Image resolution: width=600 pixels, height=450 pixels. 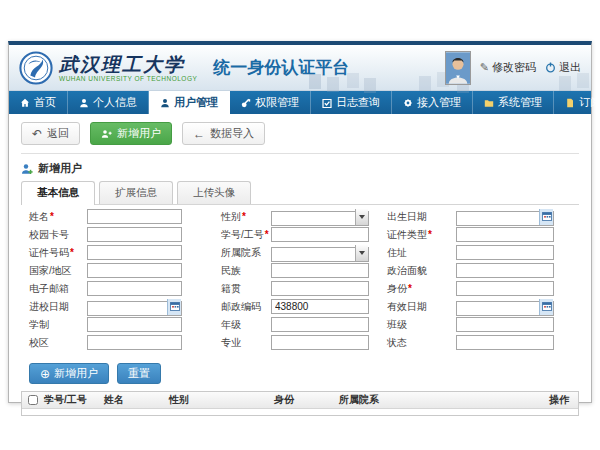 I want to click on campus-card-input, so click(x=134, y=234).